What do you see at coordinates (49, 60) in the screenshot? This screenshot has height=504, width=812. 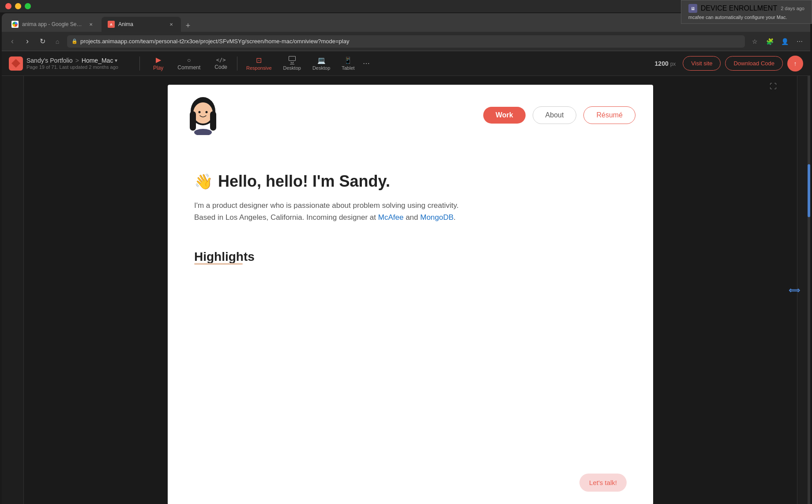 I see `project-name: Sandy's Portfolio` at bounding box center [49, 60].